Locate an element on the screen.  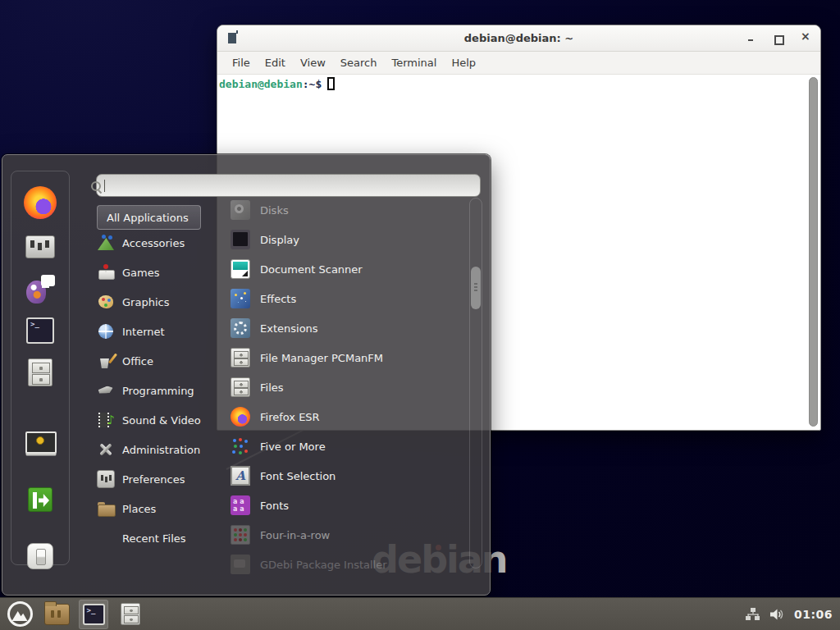
five-or-more-icon is located at coordinates (240, 446).